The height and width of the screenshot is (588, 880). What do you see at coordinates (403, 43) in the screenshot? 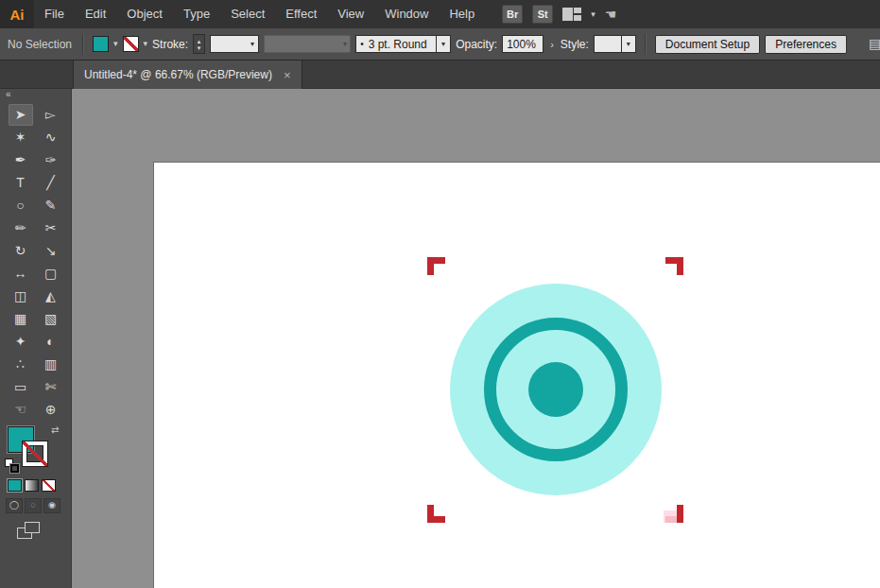
I see `brush-definition-control: • 3 pt. Round ▾` at bounding box center [403, 43].